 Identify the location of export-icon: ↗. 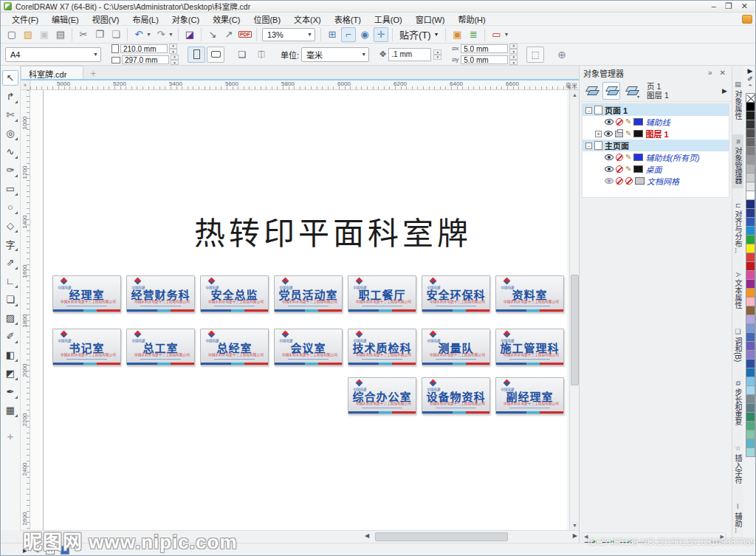
(229, 35).